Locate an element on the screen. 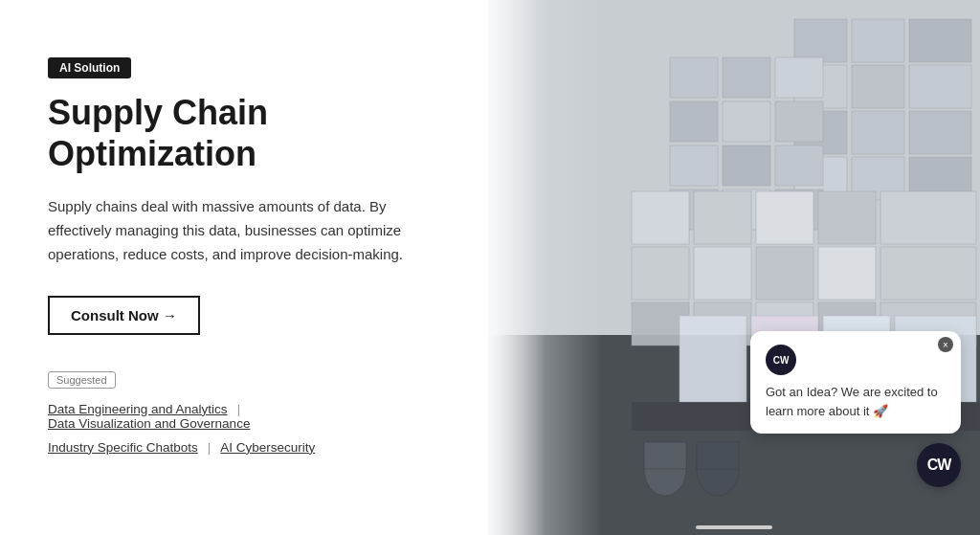  main-title: Supply Chain Optimization is located at coordinates (244, 133).